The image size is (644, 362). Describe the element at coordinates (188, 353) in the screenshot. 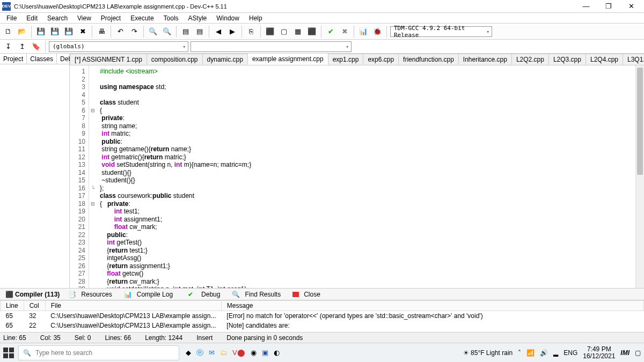

I see `app-store-icon: ◆` at that location.